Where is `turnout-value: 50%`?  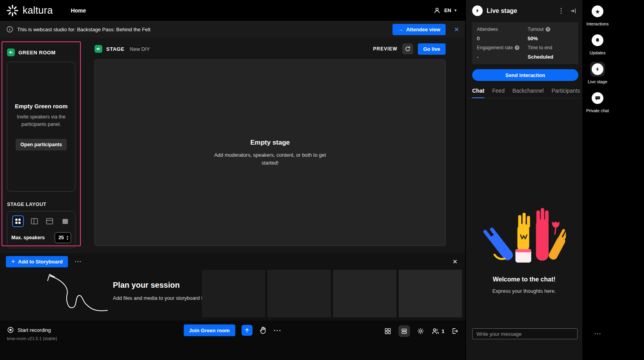
turnout-value: 50% is located at coordinates (551, 38).